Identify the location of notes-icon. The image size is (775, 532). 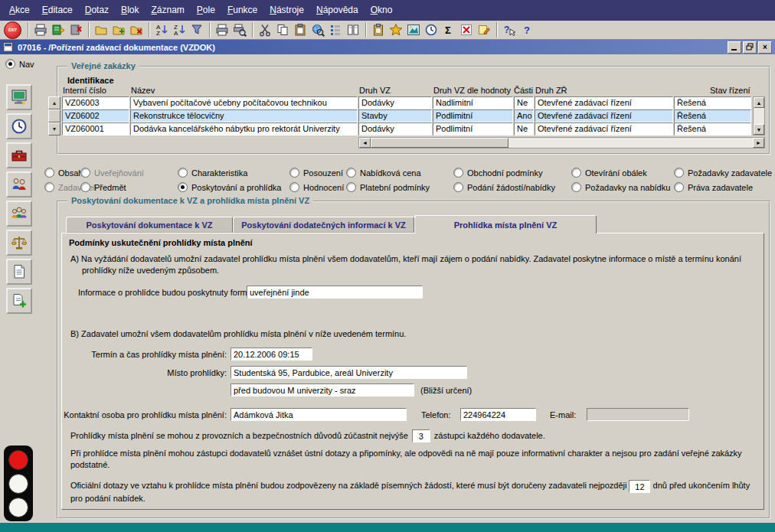
(484, 30).